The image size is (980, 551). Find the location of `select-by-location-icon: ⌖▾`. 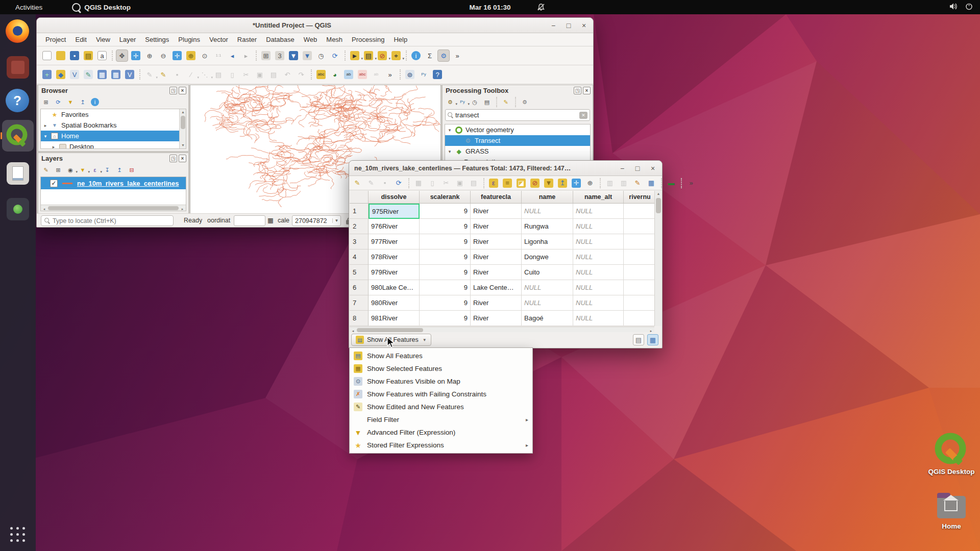

select-by-location-icon: ⌖▾ is located at coordinates (396, 56).